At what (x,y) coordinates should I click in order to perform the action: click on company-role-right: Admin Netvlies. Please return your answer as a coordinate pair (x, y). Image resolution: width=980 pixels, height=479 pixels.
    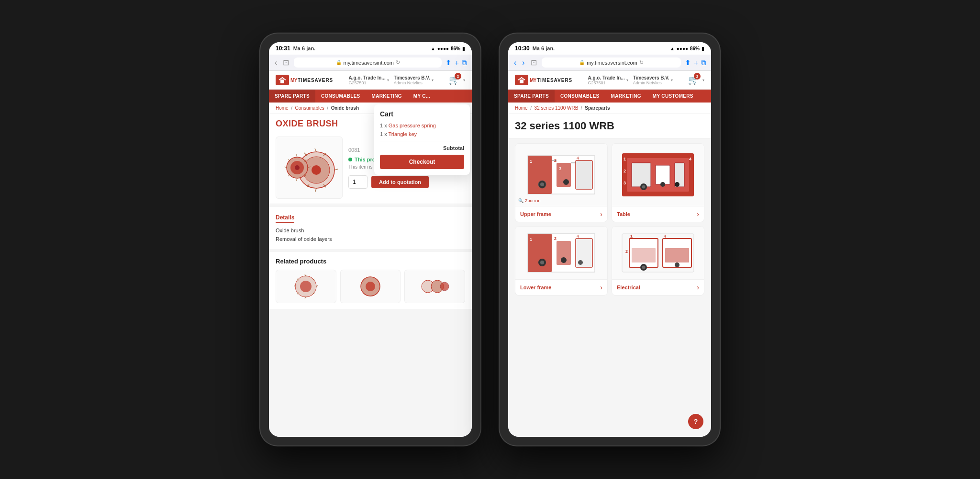
    Looking at the image, I should click on (651, 83).